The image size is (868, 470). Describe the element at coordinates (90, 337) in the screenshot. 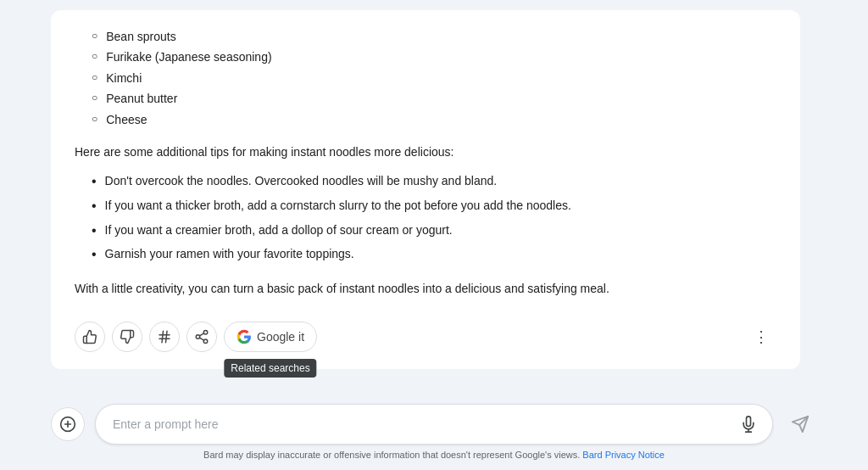

I see `thumbs-up-button` at that location.